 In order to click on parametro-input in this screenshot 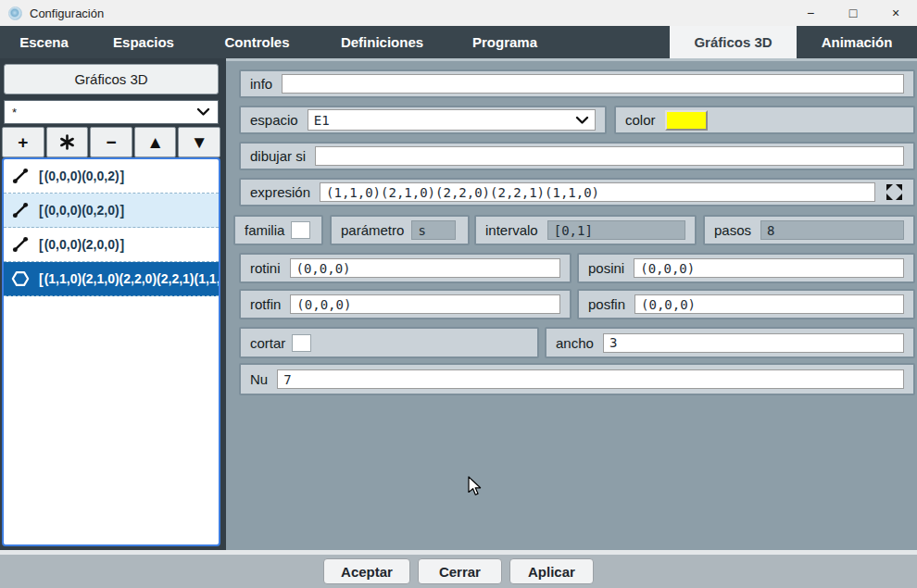, I will do `click(433, 230)`.